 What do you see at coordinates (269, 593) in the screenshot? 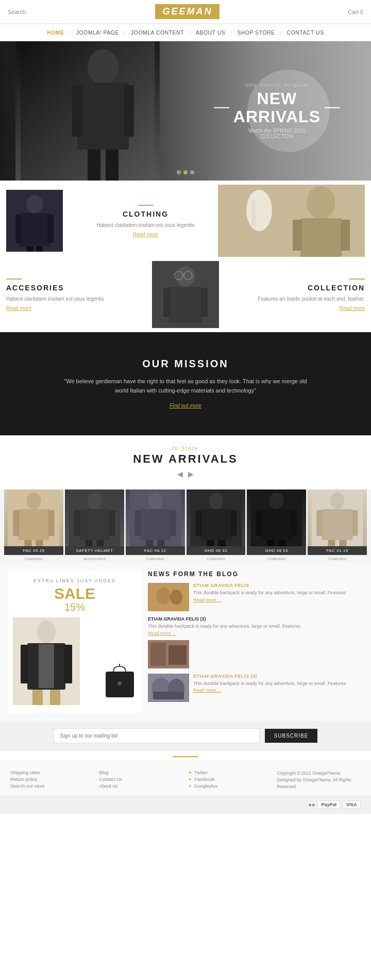
I see `blog-content-0: ETIAM GRAVIDA FELIS This durable backpac…` at bounding box center [269, 593].